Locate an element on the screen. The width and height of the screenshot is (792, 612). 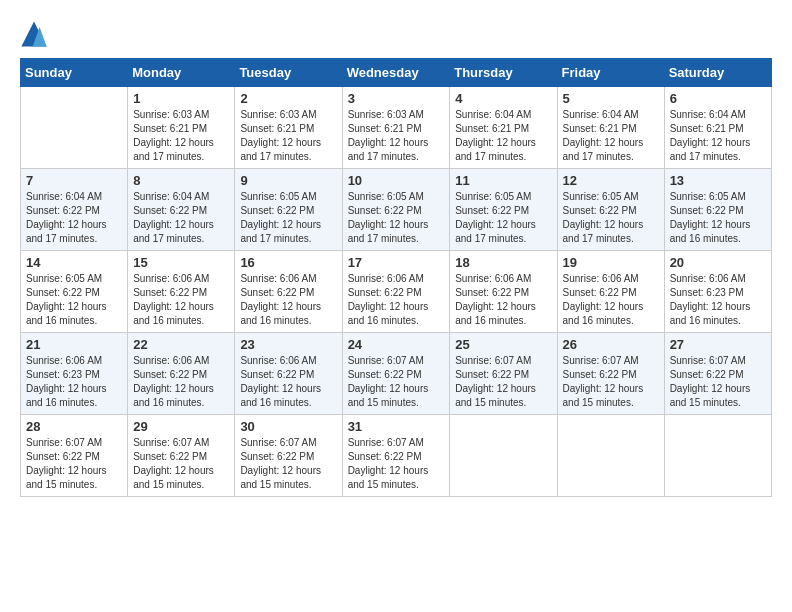
calendar-cell: 4Sunrise: 6:04 AMSunset: 6:21 PMDaylight… is located at coordinates (504, 128).